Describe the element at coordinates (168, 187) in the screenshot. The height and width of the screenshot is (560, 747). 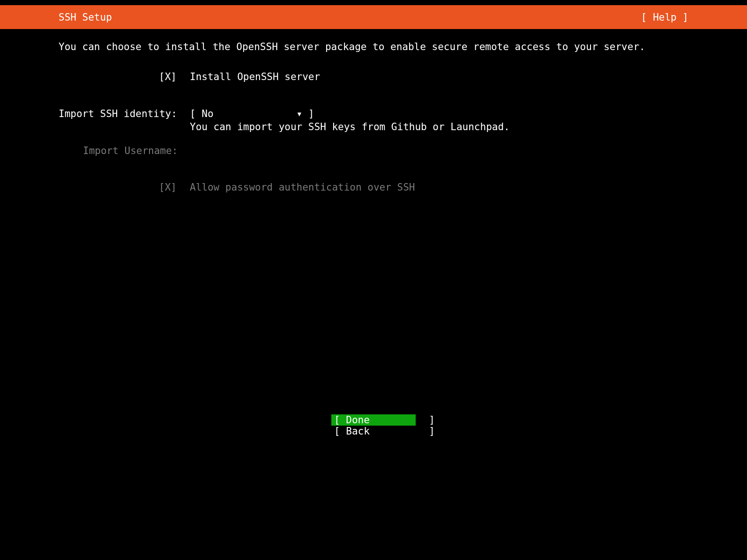
I see `allow-password-checkbox: [X]` at that location.